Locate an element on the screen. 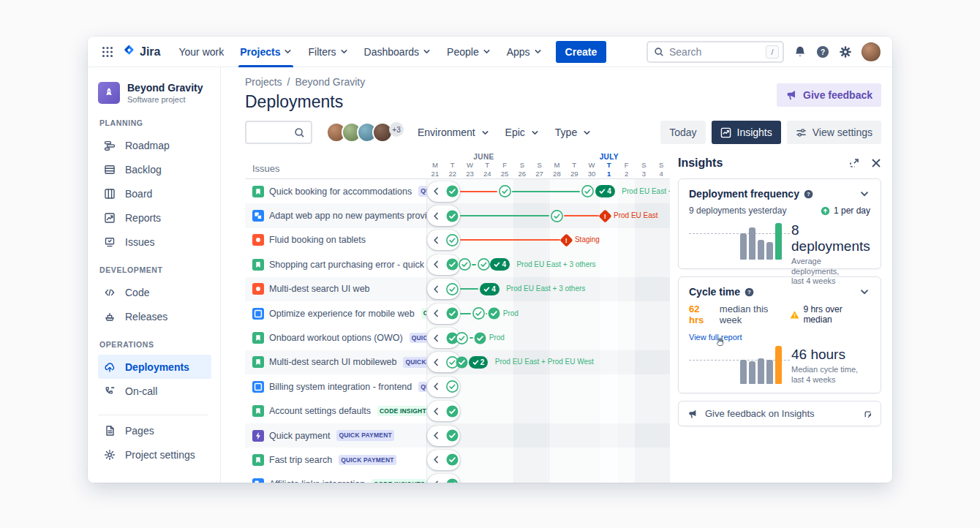  nav-item-filters: Filters is located at coordinates (328, 52).